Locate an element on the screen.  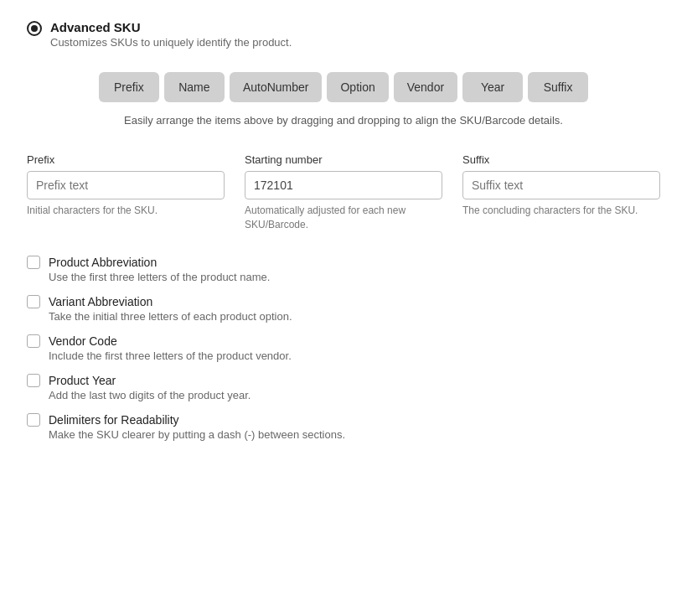
drag-instruction: Easily arrange the items above by draggi… is located at coordinates (344, 121).